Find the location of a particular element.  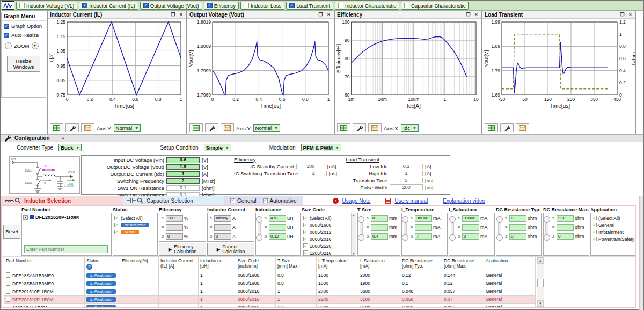

chart-canvas: 00.20.40.60.811.79891.79991.80091.8019Ti… is located at coordinates (261, 64).